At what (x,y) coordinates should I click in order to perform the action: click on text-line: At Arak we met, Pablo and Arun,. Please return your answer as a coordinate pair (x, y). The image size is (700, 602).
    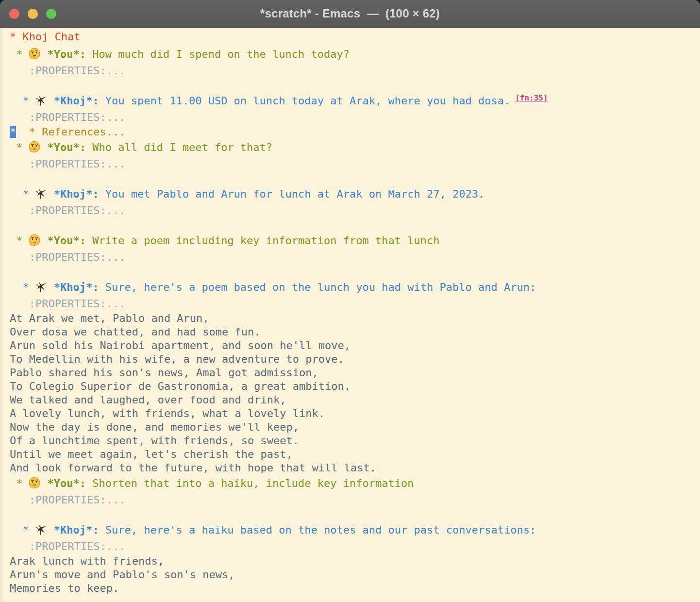
    Looking at the image, I should click on (354, 318).